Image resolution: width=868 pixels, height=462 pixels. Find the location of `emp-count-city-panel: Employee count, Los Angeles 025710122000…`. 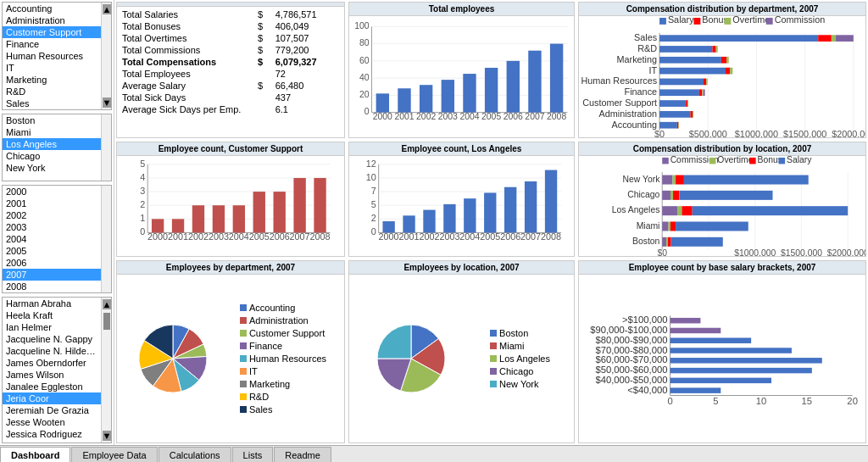

emp-count-city-panel: Employee count, Los Angeles 025710122000… is located at coordinates (461, 199).